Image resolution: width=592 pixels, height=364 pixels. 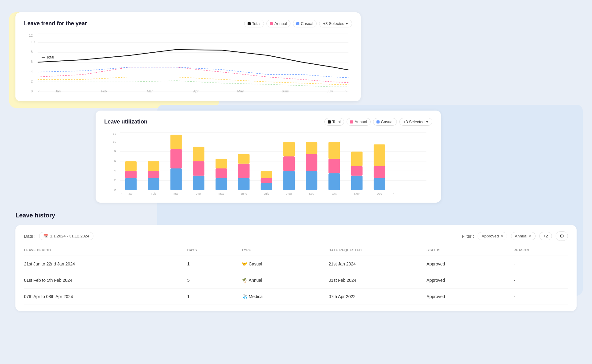 What do you see at coordinates (541, 264) in the screenshot?
I see `row1-reason: -` at bounding box center [541, 264].